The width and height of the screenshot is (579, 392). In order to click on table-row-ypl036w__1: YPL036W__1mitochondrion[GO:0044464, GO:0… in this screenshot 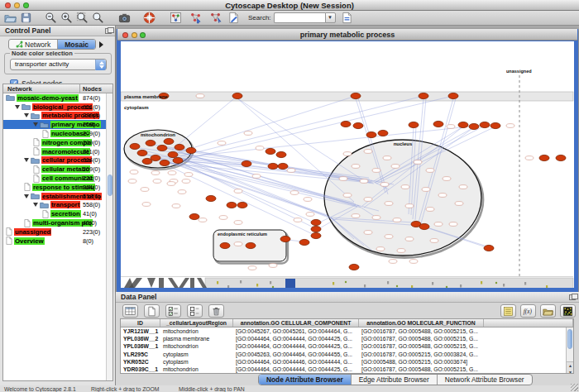, I will do `click(347, 346)`.